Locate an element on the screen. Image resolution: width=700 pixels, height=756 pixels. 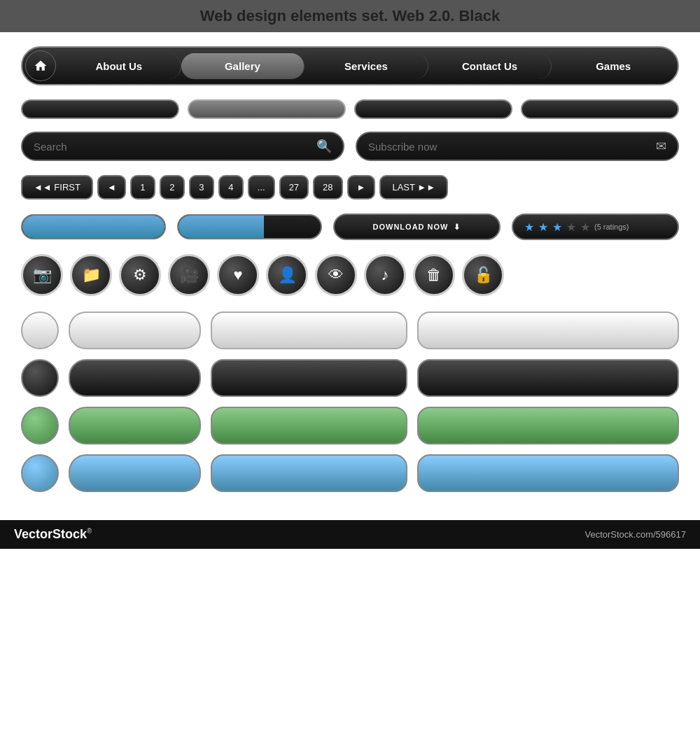
page-4: 4 is located at coordinates (231, 188).